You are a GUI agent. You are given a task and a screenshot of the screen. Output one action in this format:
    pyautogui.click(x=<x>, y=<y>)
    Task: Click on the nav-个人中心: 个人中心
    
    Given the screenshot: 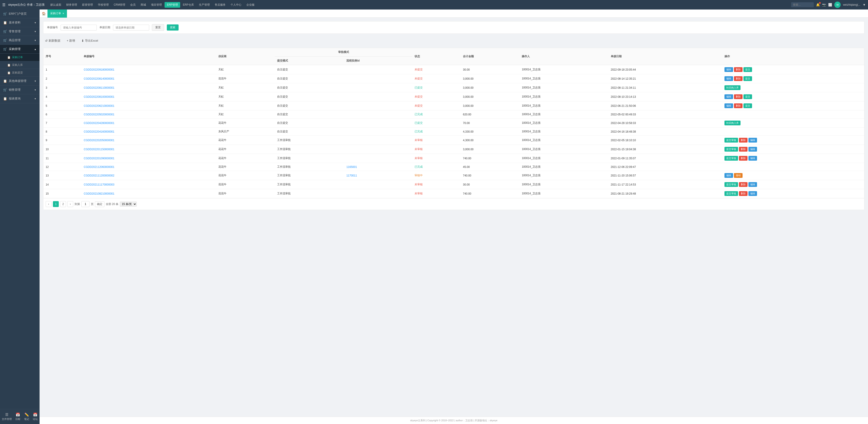 What is the action you would take?
    pyautogui.click(x=236, y=5)
    